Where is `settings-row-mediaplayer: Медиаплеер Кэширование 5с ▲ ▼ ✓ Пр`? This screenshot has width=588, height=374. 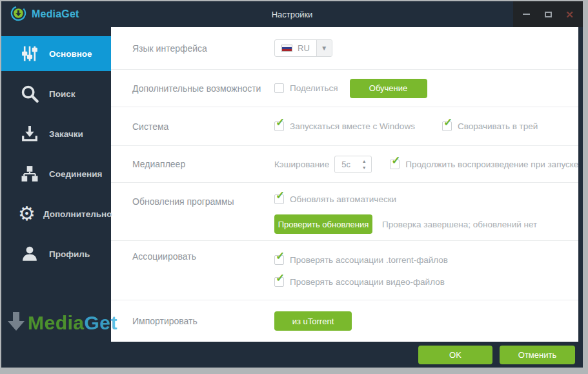
settings-row-mediaplayer: Медиаплеер Кэширование 5с ▲ ▼ ✓ Пр is located at coordinates (345, 164).